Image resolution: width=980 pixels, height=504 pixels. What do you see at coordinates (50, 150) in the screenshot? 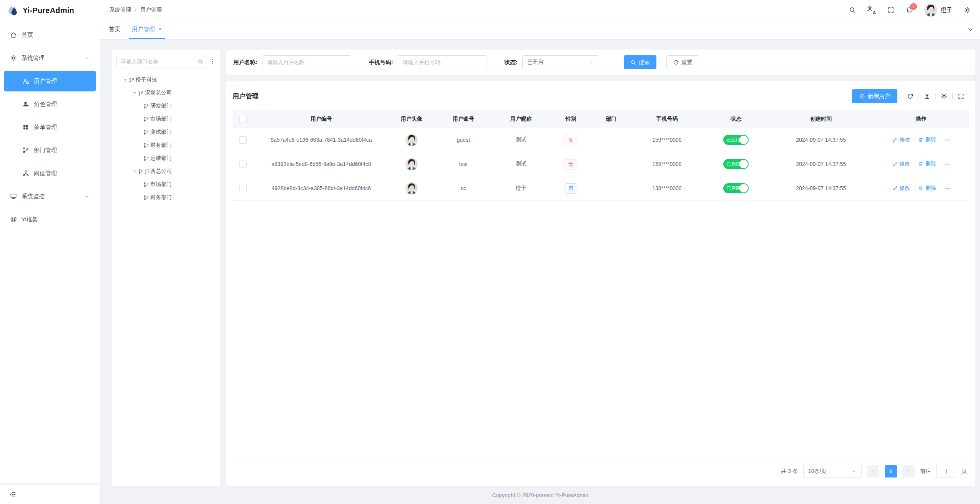
I see `sidebar-item-department-management: 部门管理` at bounding box center [50, 150].